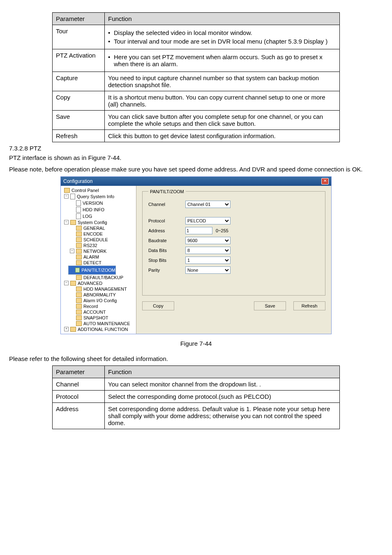 Image resolution: width=392 pixels, height=555 pixels. I want to click on parity-label: Parity, so click(167, 270).